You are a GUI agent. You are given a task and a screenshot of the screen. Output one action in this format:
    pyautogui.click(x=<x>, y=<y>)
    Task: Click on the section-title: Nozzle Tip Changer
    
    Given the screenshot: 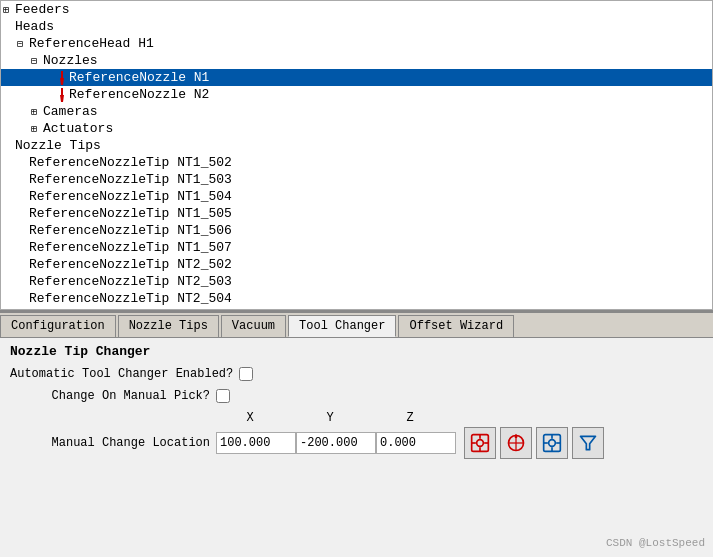 What is the action you would take?
    pyautogui.click(x=356, y=352)
    